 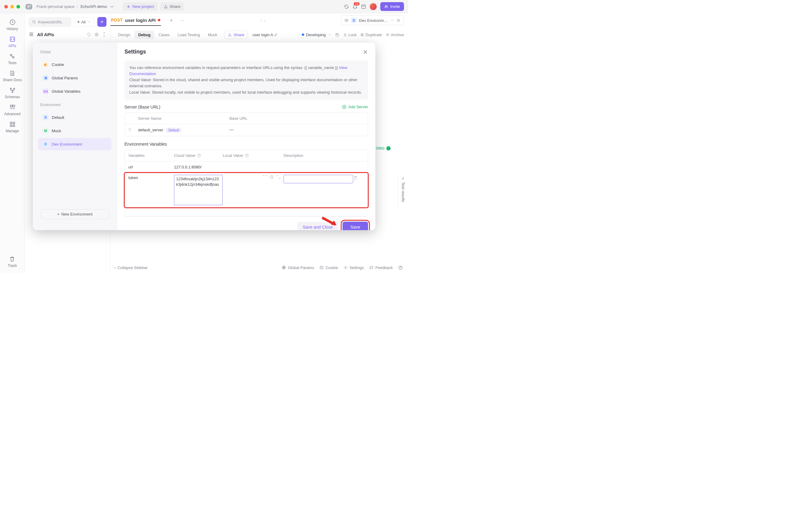 What do you see at coordinates (371, 35) in the screenshot?
I see `duplicate-button: Duplicate` at bounding box center [371, 35].